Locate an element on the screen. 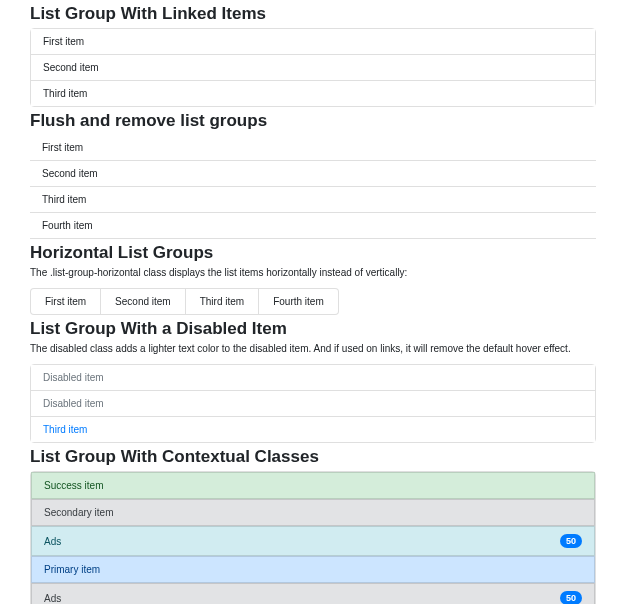 The height and width of the screenshot is (604, 626). contextual-item-success: Success item is located at coordinates (313, 486).